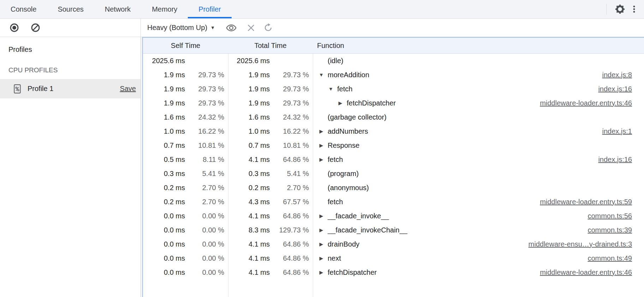 The width and height of the screenshot is (644, 297). I want to click on total-time-percent: 2.70 %, so click(290, 188).